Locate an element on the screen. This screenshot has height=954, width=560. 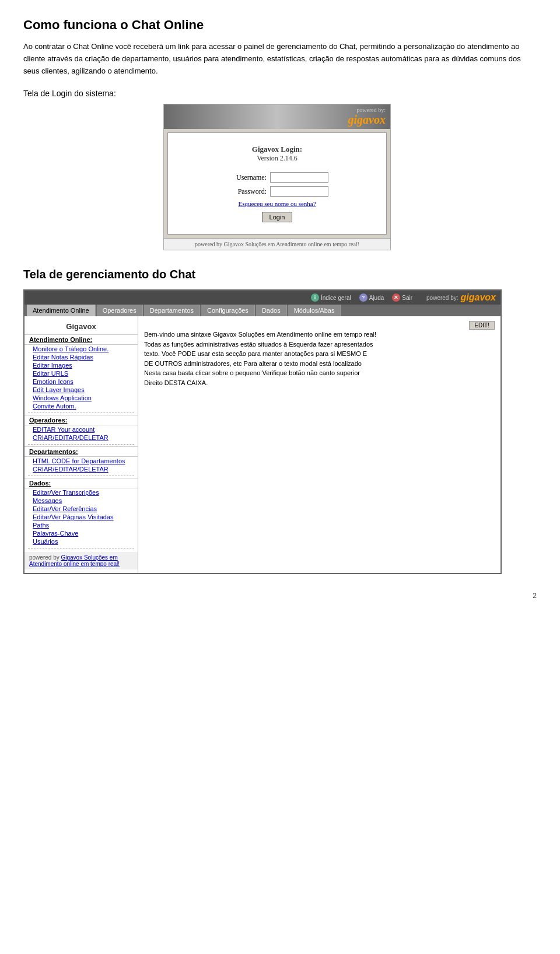
tab-departamentos: Departamentos is located at coordinates (172, 310).